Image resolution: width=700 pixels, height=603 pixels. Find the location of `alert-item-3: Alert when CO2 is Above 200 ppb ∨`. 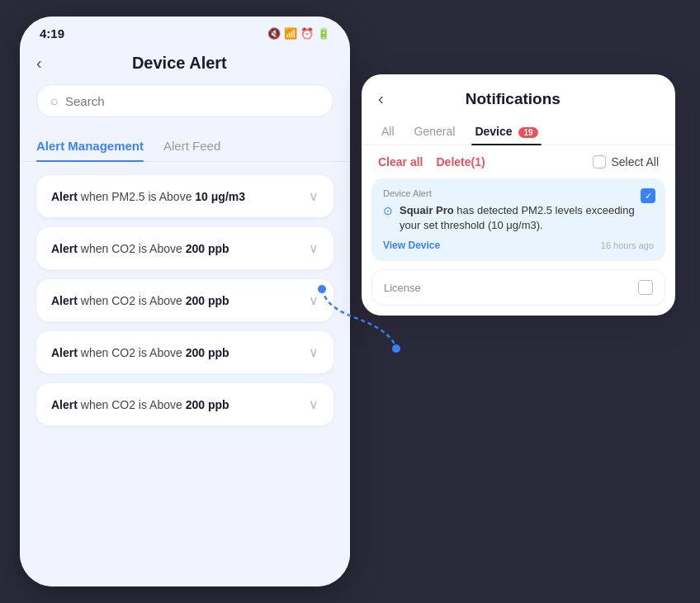

alert-item-3: Alert when CO2 is Above 200 ppb ∨ is located at coordinates (185, 301).